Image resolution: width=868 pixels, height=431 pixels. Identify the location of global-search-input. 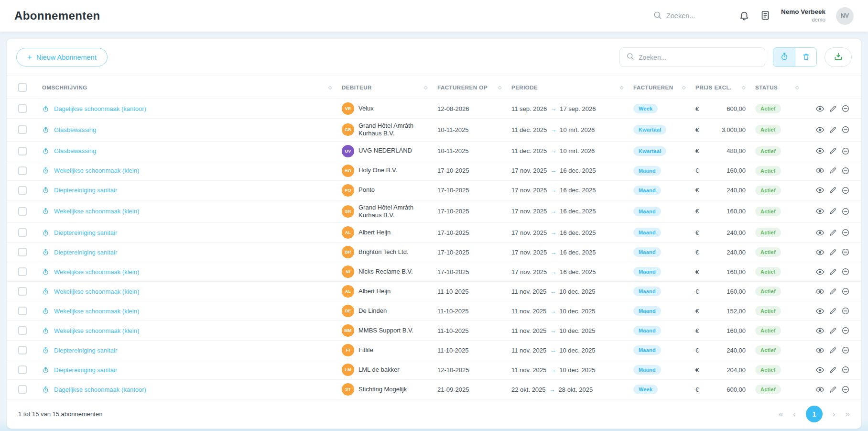
(697, 16).